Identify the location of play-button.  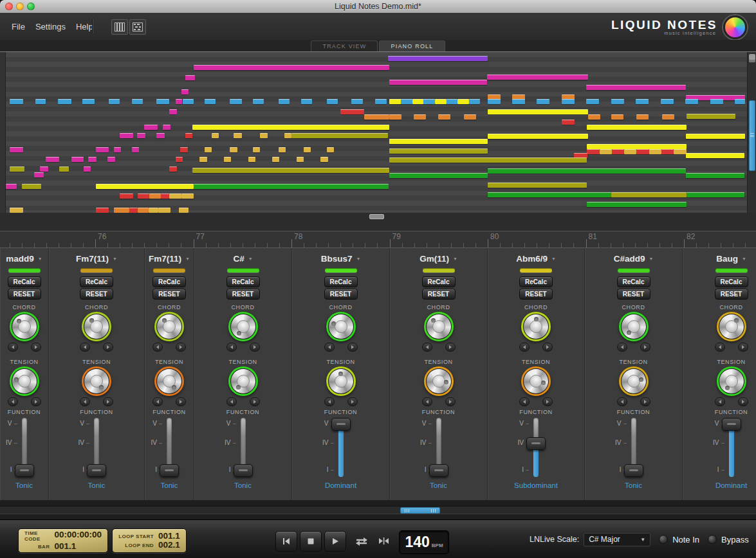
(335, 541).